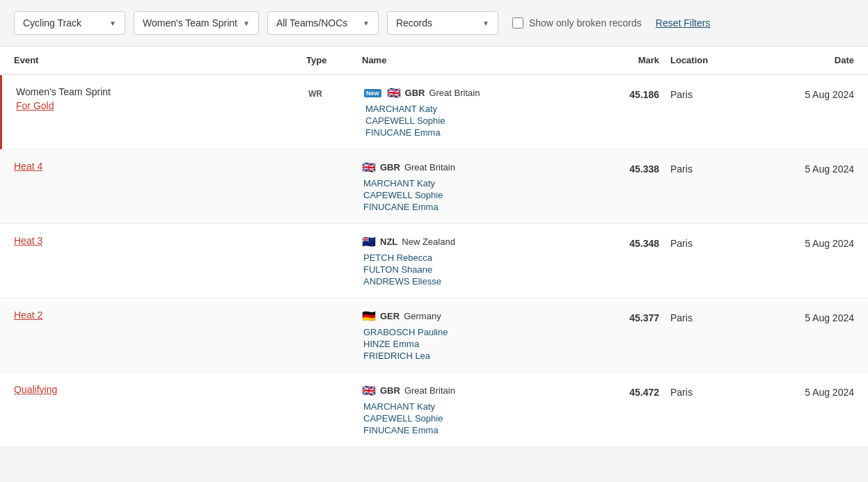 The width and height of the screenshot is (868, 482). I want to click on event-dropdown: Women's Team Sprint ▼, so click(196, 23).